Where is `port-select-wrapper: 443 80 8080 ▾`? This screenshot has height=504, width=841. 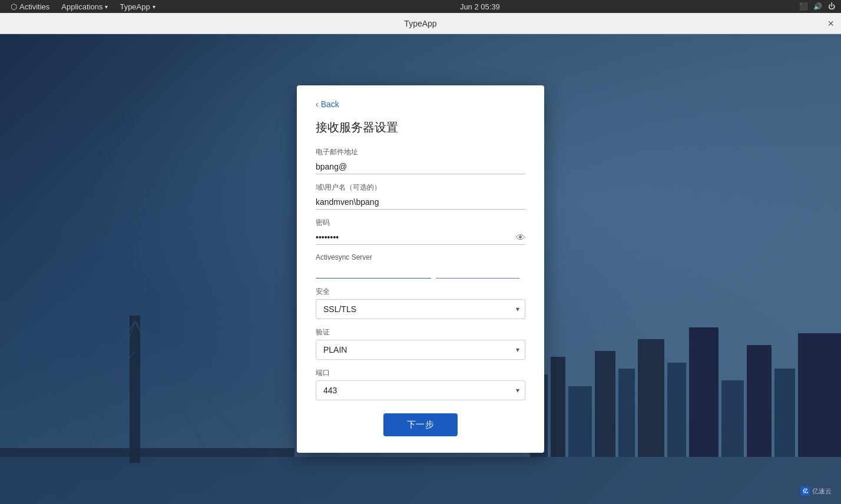 port-select-wrapper: 443 80 8080 ▾ is located at coordinates (420, 390).